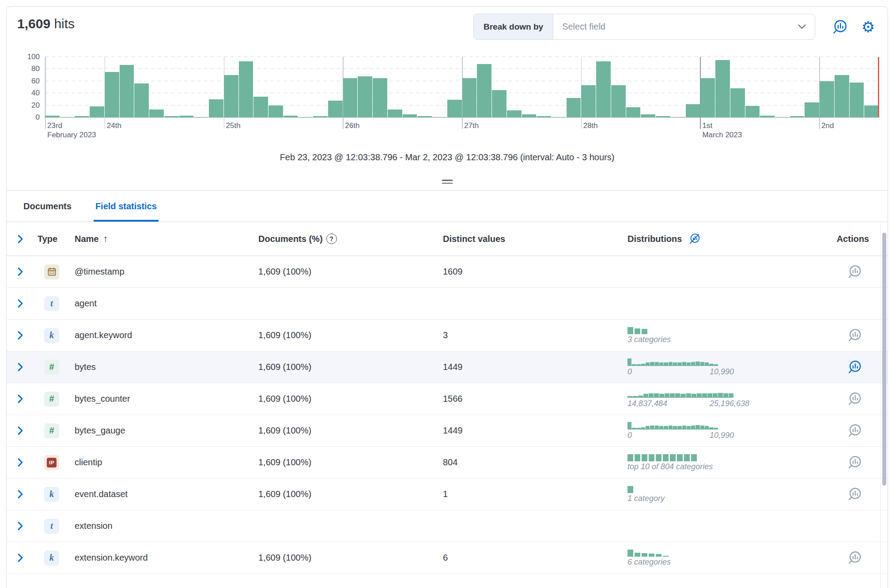  Describe the element at coordinates (161, 526) in the screenshot. I see `field-name: extension` at that location.